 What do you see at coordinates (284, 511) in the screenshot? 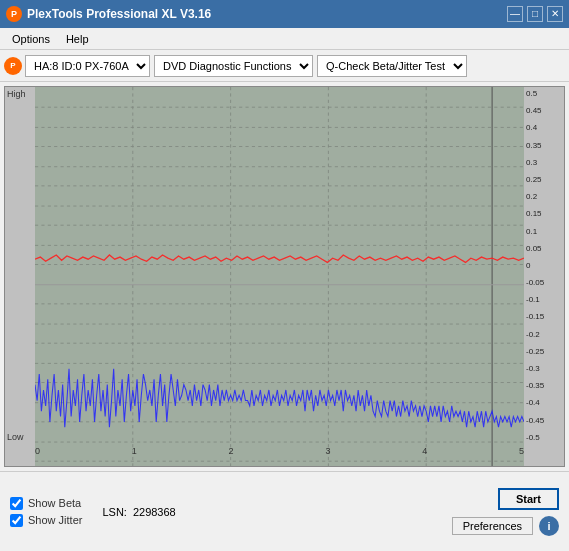
I see `bottom-controls: Show Beta Show Jitter LSN: 2298368 Start…` at bounding box center [284, 511].